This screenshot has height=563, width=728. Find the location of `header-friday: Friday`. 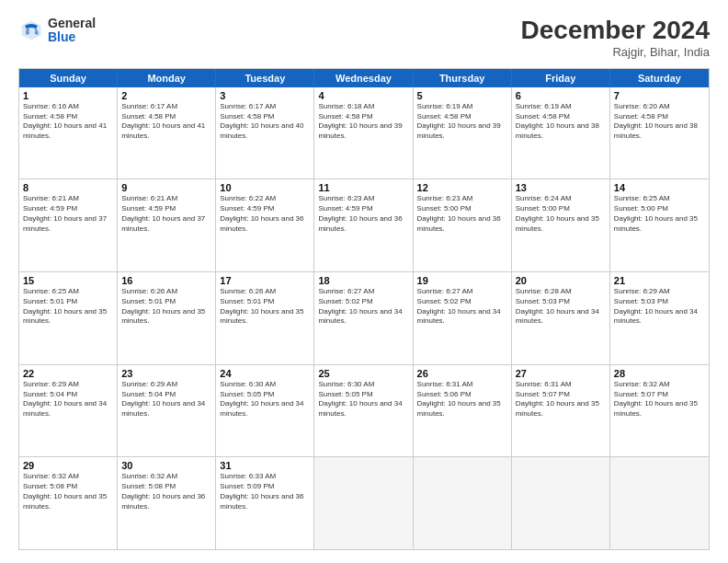

header-friday: Friday is located at coordinates (561, 78).